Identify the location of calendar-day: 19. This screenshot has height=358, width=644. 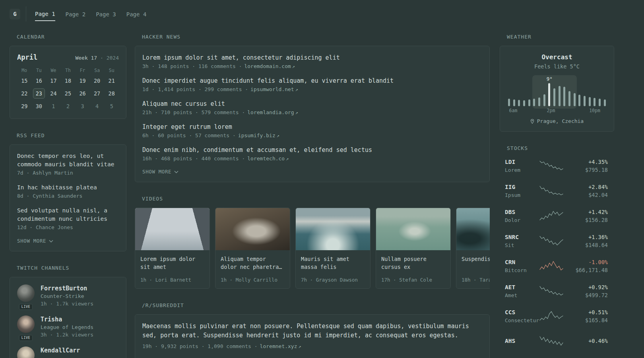
(83, 81).